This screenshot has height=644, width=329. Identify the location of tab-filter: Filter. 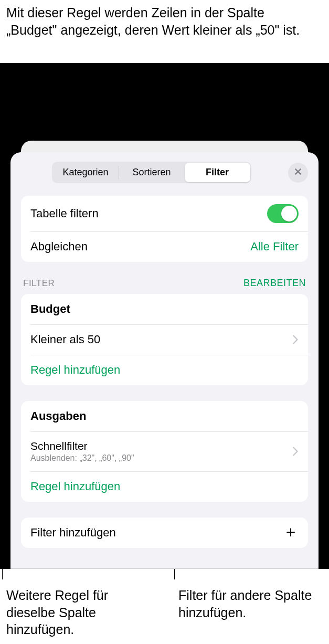
(217, 172).